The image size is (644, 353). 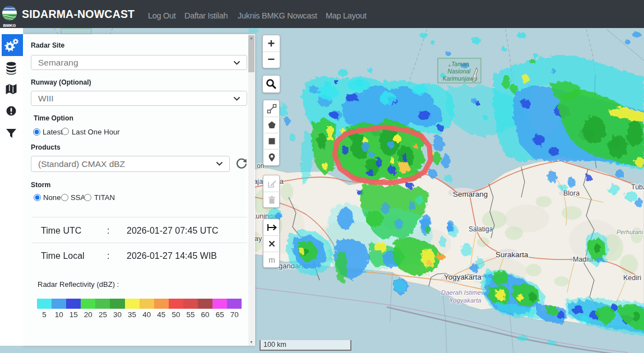 What do you see at coordinates (632, 278) in the screenshot?
I see `svg-text: Kediri` at bounding box center [632, 278].